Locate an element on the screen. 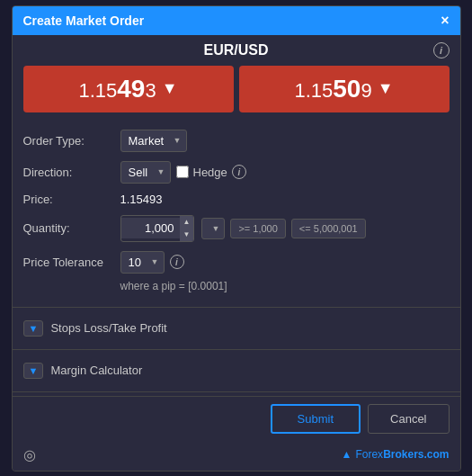 This screenshot has width=472, height=476. price-left-text: 1.15493 is located at coordinates (117, 89).